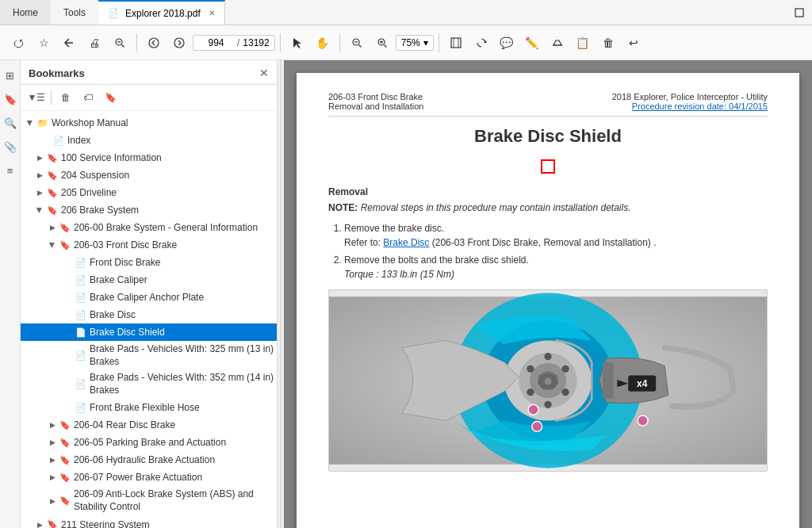 This screenshot has height=528, width=812. What do you see at coordinates (357, 43) in the screenshot?
I see `zoom-out-button` at bounding box center [357, 43].